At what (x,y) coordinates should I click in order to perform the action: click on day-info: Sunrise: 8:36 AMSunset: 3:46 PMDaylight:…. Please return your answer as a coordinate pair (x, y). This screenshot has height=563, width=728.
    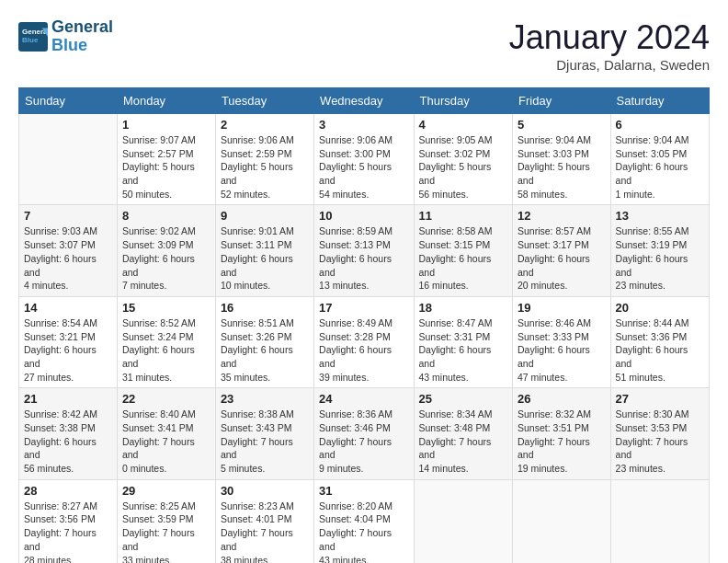
    Looking at the image, I should click on (364, 442).